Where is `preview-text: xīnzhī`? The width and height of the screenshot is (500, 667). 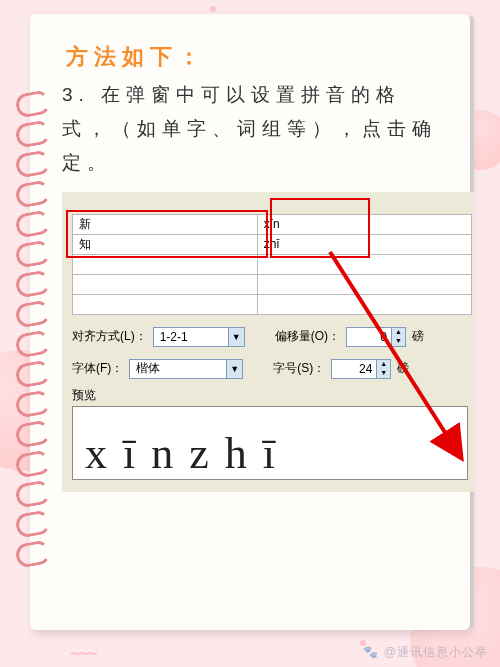
preview-text: xīnzhī is located at coordinates (188, 454).